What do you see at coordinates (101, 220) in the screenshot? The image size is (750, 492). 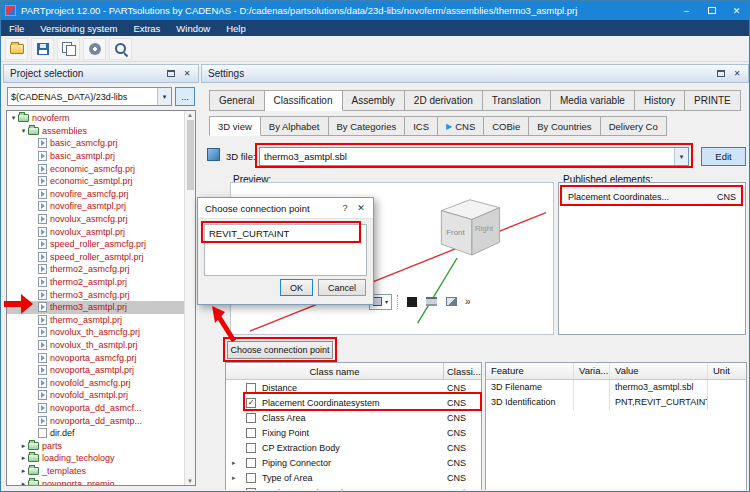 I see `tree-item-novolux-asmcfg-prj: novolux_asmcfg.prj` at bounding box center [101, 220].